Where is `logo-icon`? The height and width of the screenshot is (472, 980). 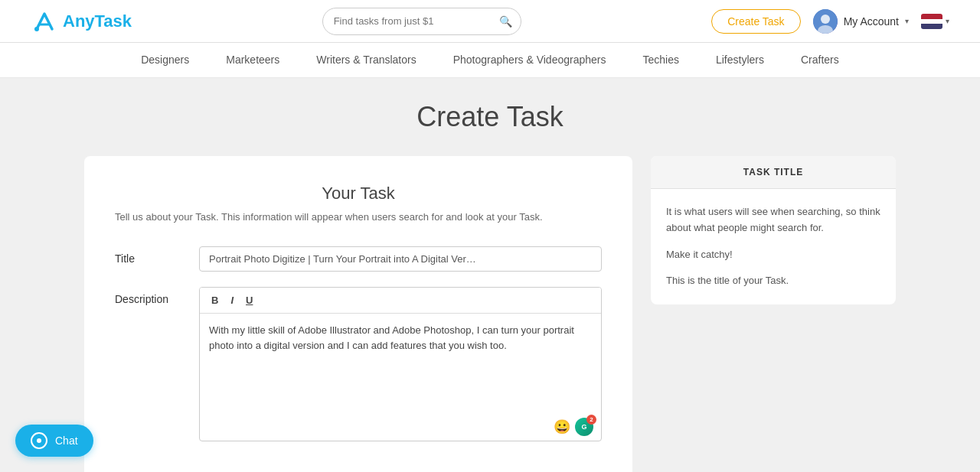 logo-icon is located at coordinates (44, 21).